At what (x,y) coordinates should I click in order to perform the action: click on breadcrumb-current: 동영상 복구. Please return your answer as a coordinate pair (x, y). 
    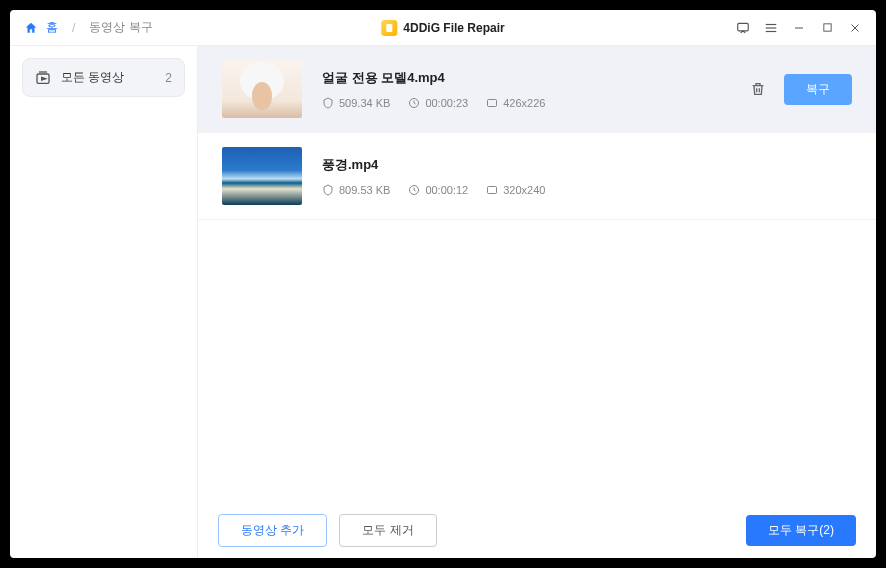
    Looking at the image, I should click on (120, 28).